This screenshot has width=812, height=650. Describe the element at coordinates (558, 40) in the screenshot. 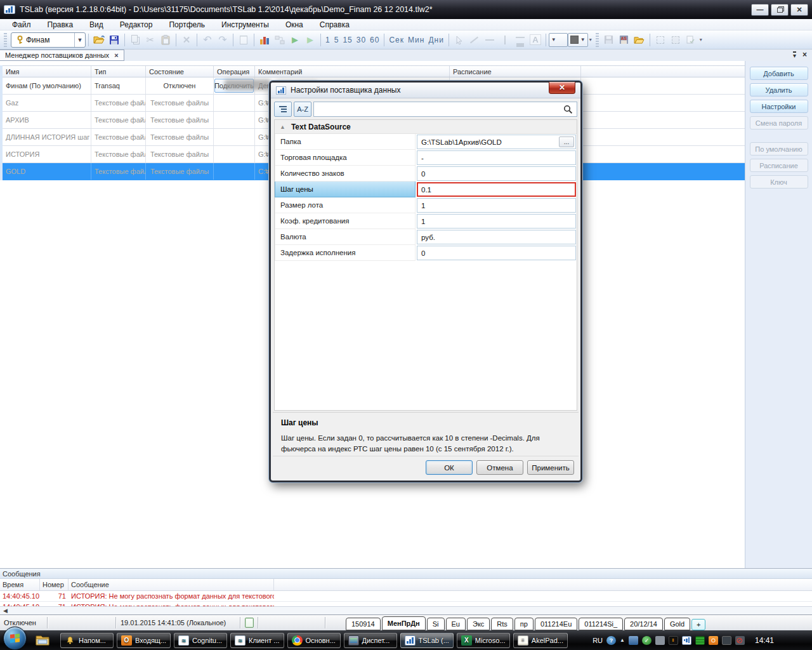

I see `line-style-picker: ▼` at that location.